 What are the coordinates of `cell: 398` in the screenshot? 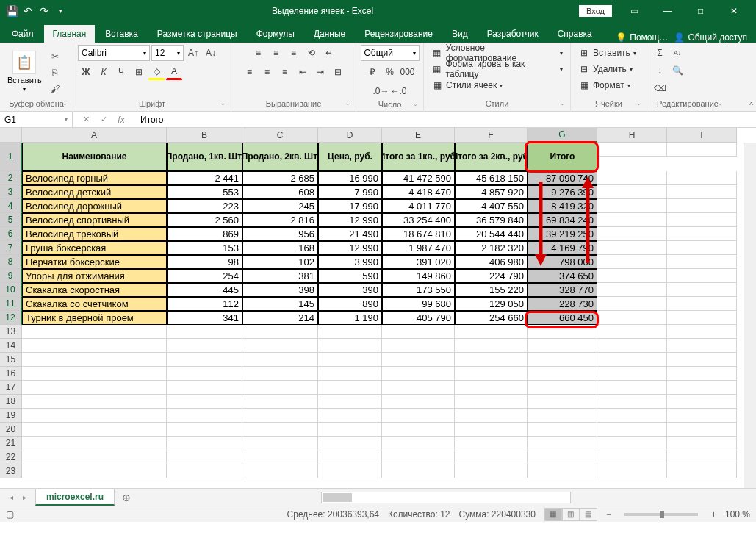 It's located at (281, 290).